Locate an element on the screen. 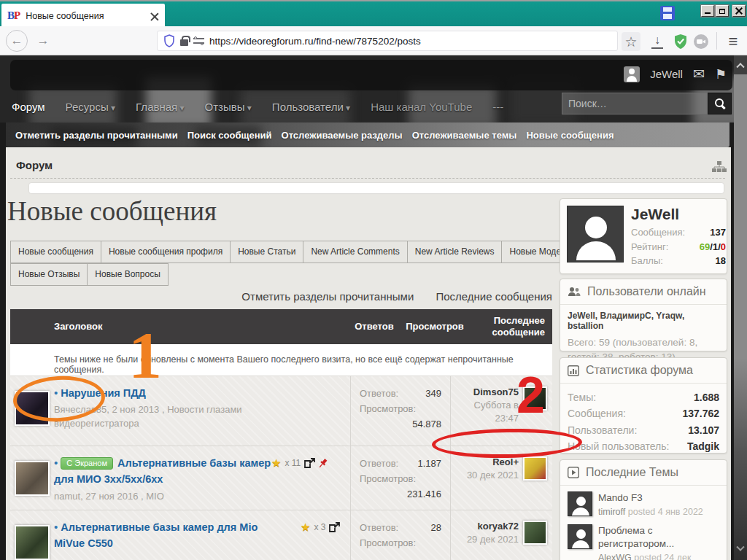 The height and width of the screenshot is (560, 747). online-users-list: JeWell, ВладимирС, Yraqw, bstallion is located at coordinates (643, 321).